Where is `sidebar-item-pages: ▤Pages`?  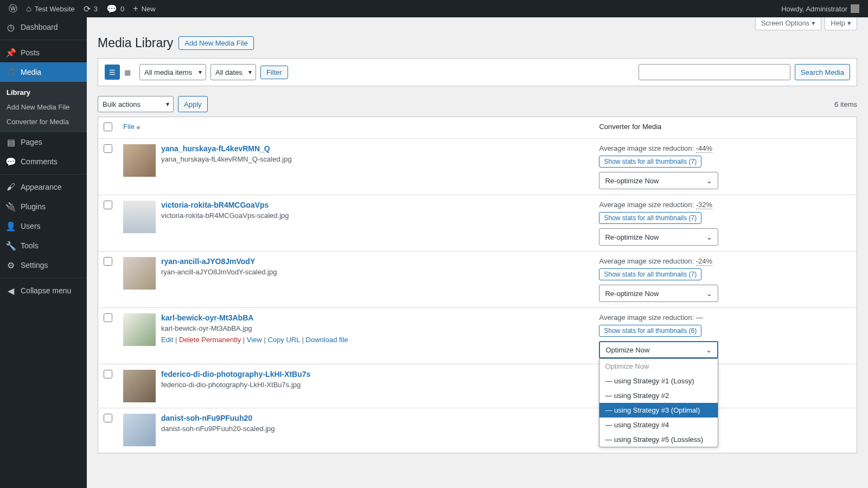 sidebar-item-pages: ▤Pages is located at coordinates (43, 142).